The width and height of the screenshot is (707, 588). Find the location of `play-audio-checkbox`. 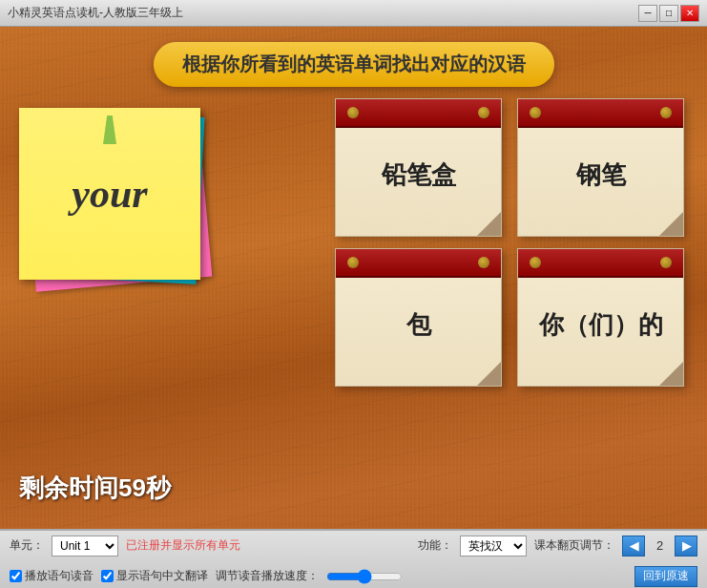

play-audio-checkbox is located at coordinates (15, 577).